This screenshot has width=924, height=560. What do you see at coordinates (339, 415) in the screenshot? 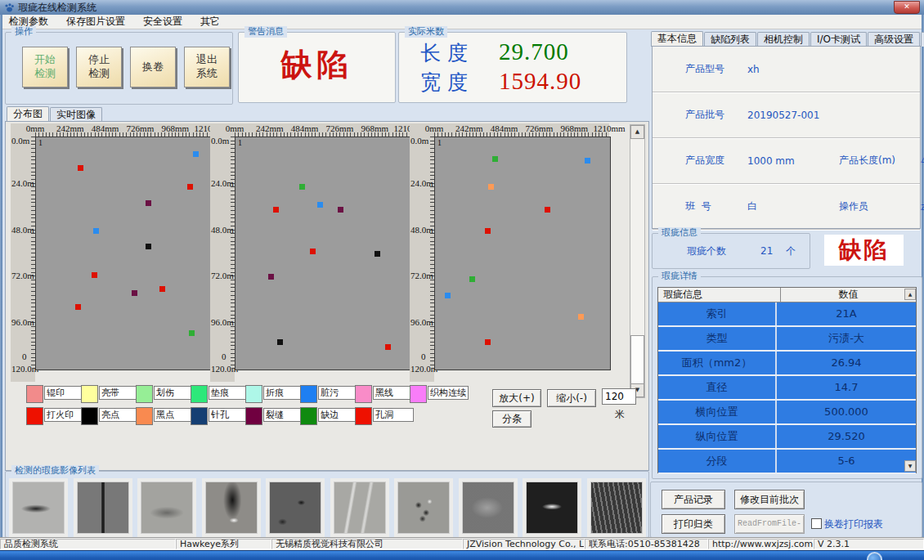
I see `legend-label: 缺边` at bounding box center [339, 415].